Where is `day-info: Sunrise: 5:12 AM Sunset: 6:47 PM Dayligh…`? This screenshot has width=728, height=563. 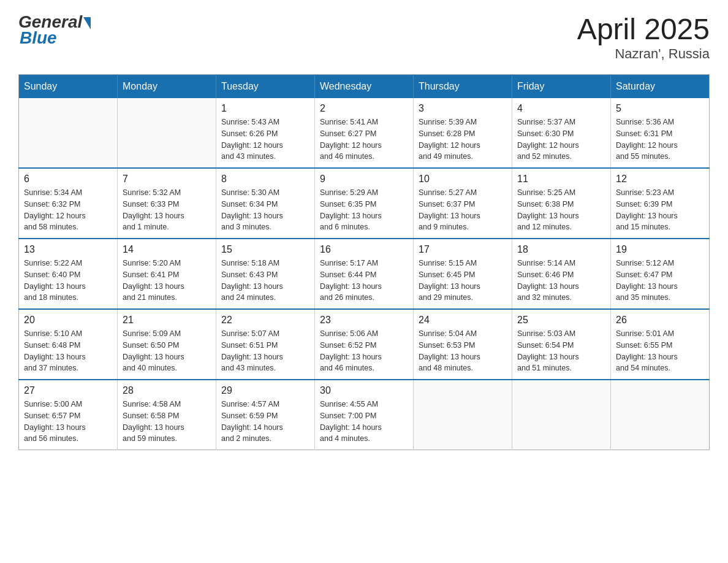 day-info: Sunrise: 5:12 AM Sunset: 6:47 PM Dayligh… is located at coordinates (660, 281).